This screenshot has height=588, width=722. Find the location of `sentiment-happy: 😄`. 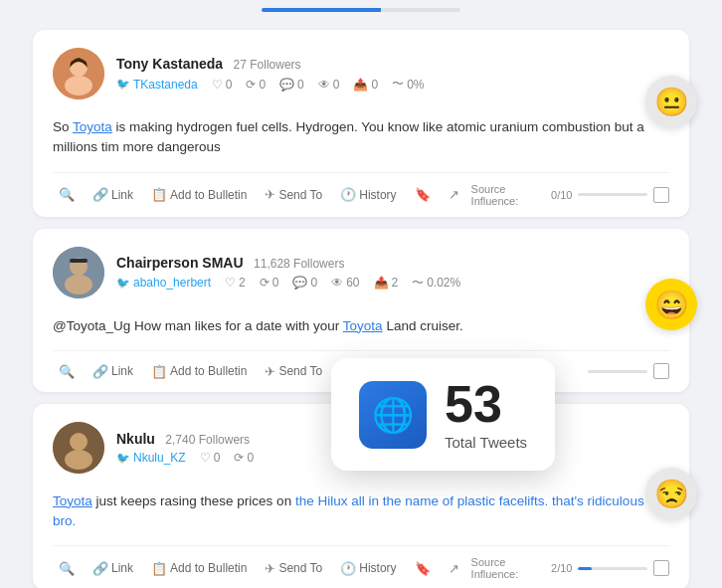

sentiment-happy: 😄 is located at coordinates (671, 304).